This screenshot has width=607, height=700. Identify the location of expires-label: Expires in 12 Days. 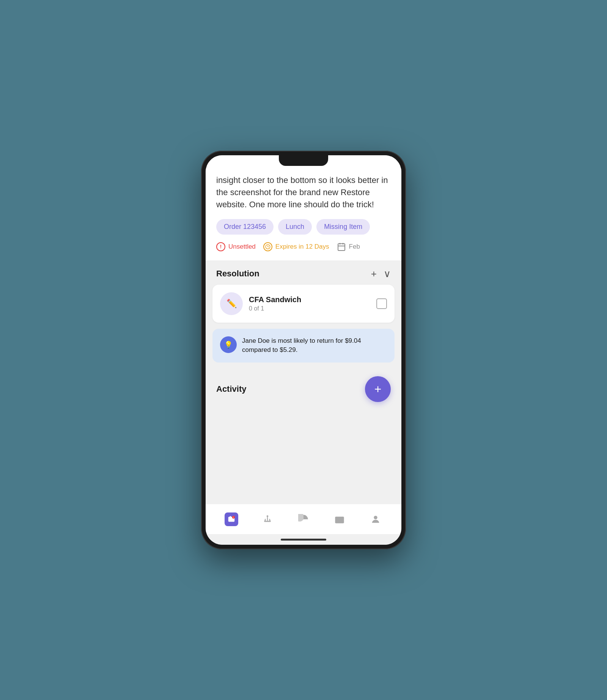
(302, 247).